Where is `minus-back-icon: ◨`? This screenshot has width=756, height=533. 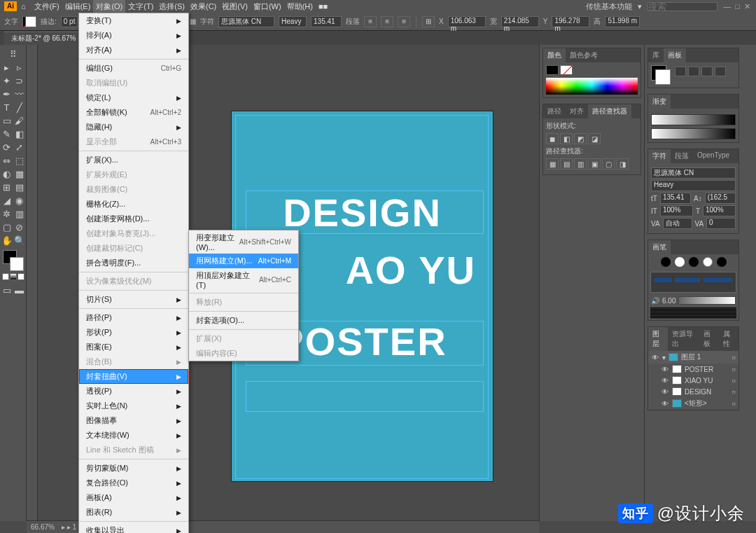
minus-back-icon: ◨ is located at coordinates (622, 164).